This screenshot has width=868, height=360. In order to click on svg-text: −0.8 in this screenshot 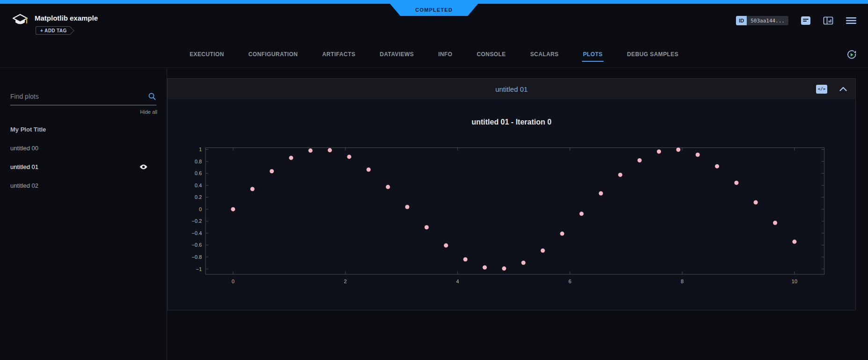, I will do `click(197, 257)`.